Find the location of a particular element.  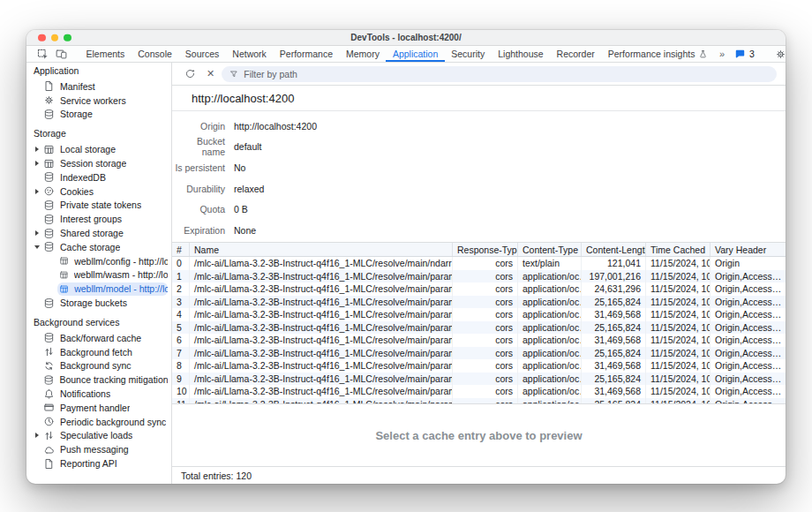

sidebar-item-label: Notifications is located at coordinates (85, 394).